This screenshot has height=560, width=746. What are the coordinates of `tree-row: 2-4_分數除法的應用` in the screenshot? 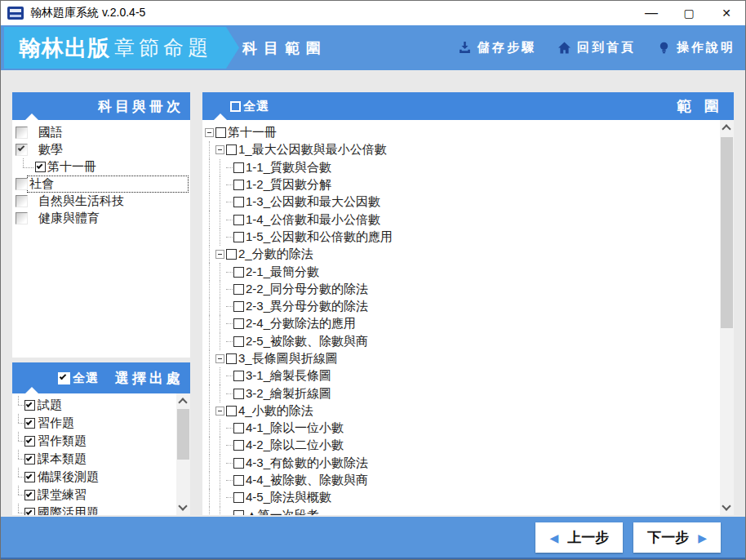 It's located at (468, 323).